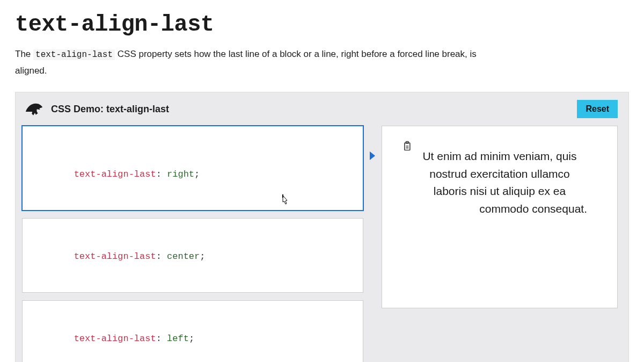  What do you see at coordinates (184, 257) in the screenshot?
I see `code-value: center` at bounding box center [184, 257].